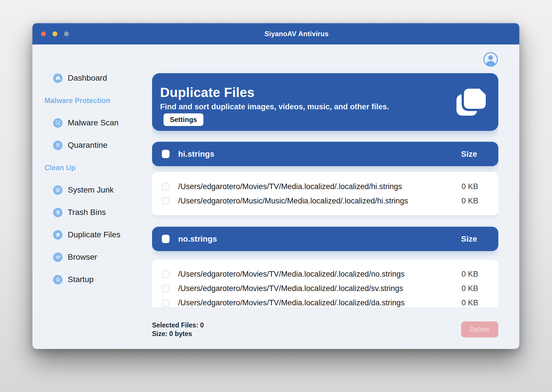 This screenshot has height=392, width=552. Describe the element at coordinates (92, 212) in the screenshot. I see `sidebar-item-trash-bins: Trash Bins` at that location.